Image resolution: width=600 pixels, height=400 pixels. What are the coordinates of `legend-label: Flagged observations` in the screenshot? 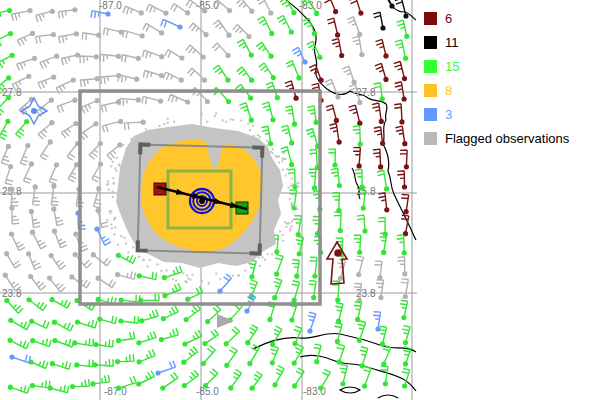 It's located at (507, 138).